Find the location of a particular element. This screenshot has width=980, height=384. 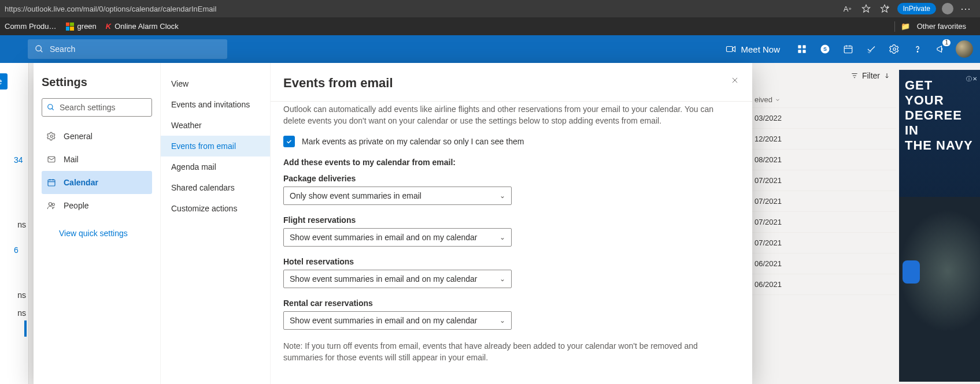

sub-shared-calendars: Shared calendars is located at coordinates (215, 188).